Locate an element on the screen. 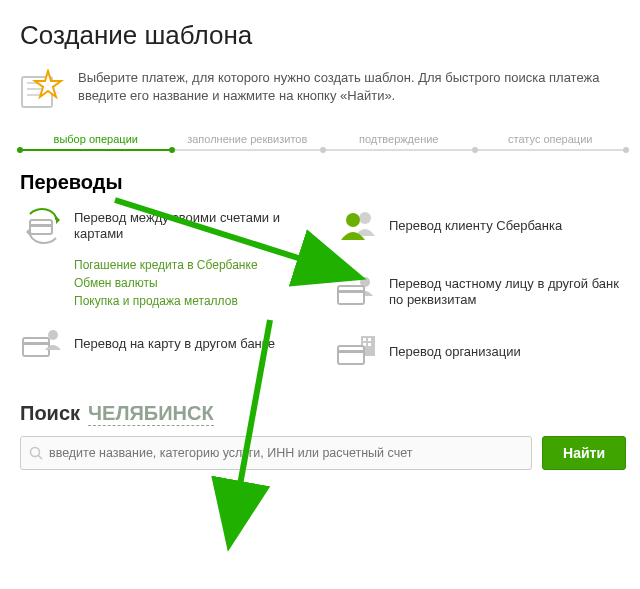  search-region: ЧЕЛЯБИНСК is located at coordinates (151, 414).